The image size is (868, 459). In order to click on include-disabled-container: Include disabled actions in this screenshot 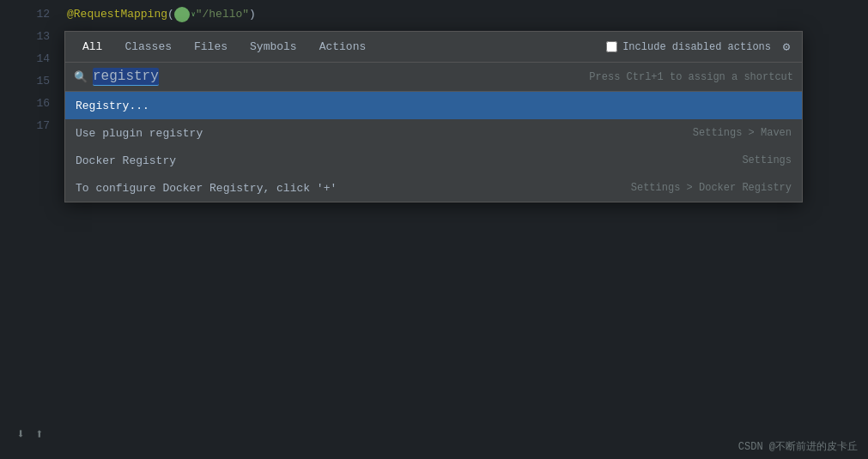, I will do `click(689, 47)`.